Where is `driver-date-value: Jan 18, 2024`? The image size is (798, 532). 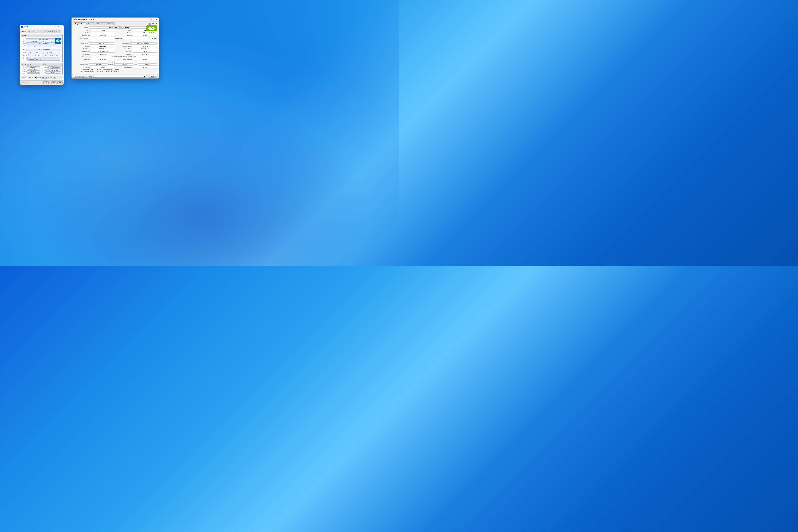 driver-date-value: Jan 18, 2024 is located at coordinates (103, 59).